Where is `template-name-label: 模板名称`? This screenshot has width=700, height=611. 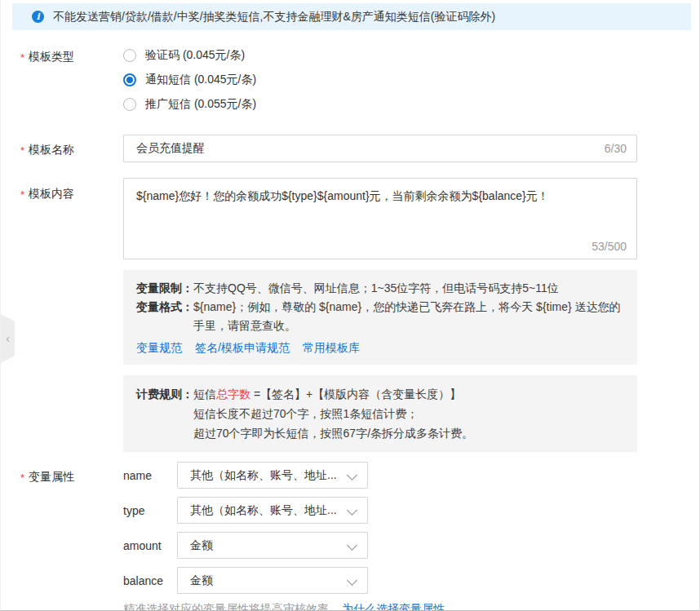 template-name-label: 模板名称 is located at coordinates (62, 147).